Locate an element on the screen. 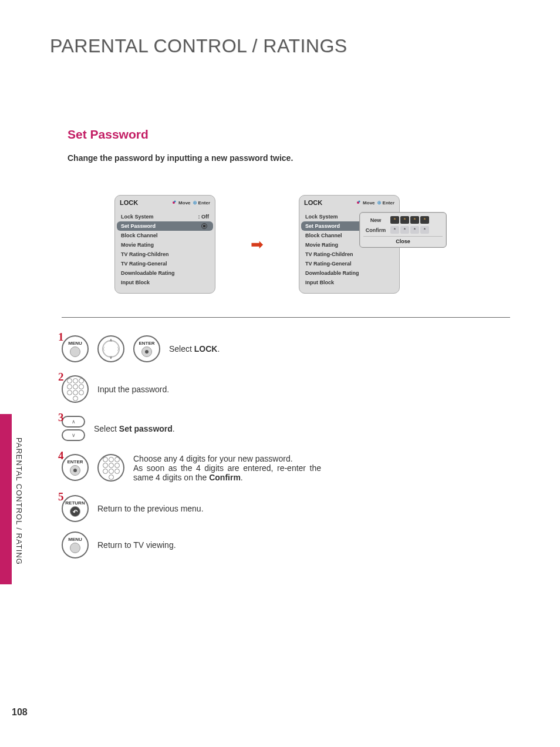 Image resolution: width=560 pixels, height=747 pixels. step-number: 1 is located at coordinates (61, 337).